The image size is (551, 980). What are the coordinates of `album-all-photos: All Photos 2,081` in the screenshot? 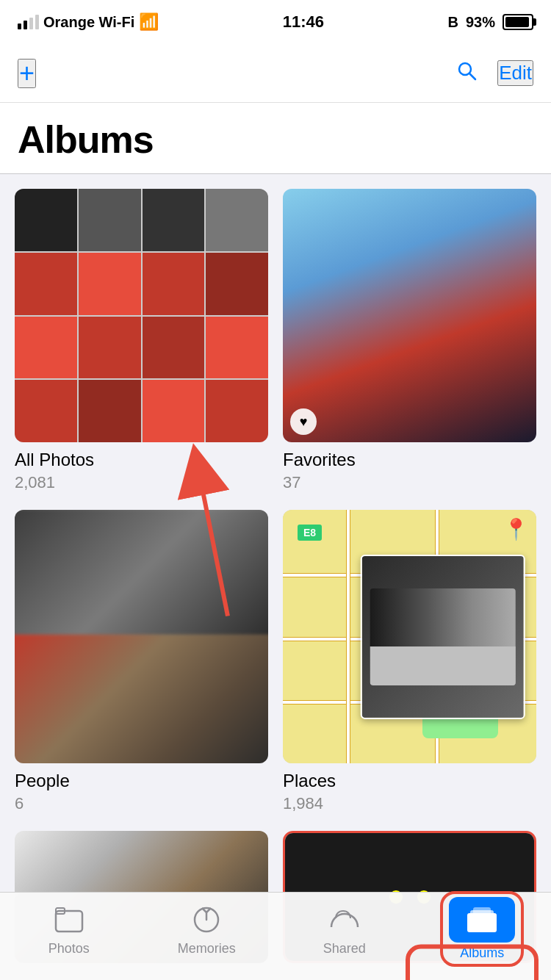 It's located at (141, 341).